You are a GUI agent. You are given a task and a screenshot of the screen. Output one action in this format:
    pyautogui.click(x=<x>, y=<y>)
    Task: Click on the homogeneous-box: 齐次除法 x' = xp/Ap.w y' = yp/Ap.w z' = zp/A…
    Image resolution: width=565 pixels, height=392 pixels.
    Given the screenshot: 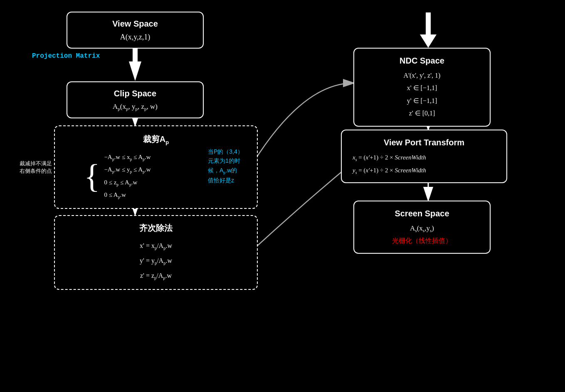 What is the action you would take?
    pyautogui.click(x=156, y=252)
    